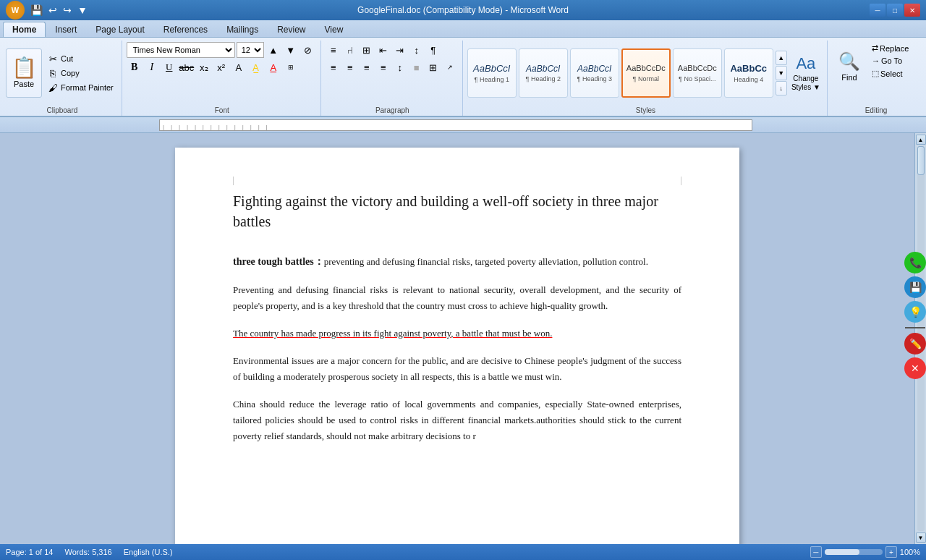 The image size is (926, 560). What do you see at coordinates (921, 140) in the screenshot?
I see `scroll-up-button: ▲` at bounding box center [921, 140].